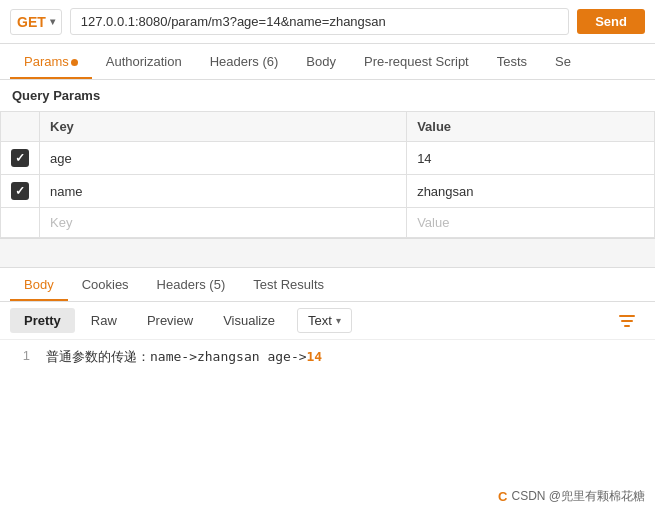  I want to click on tab-cookies: Cookies, so click(106, 284).